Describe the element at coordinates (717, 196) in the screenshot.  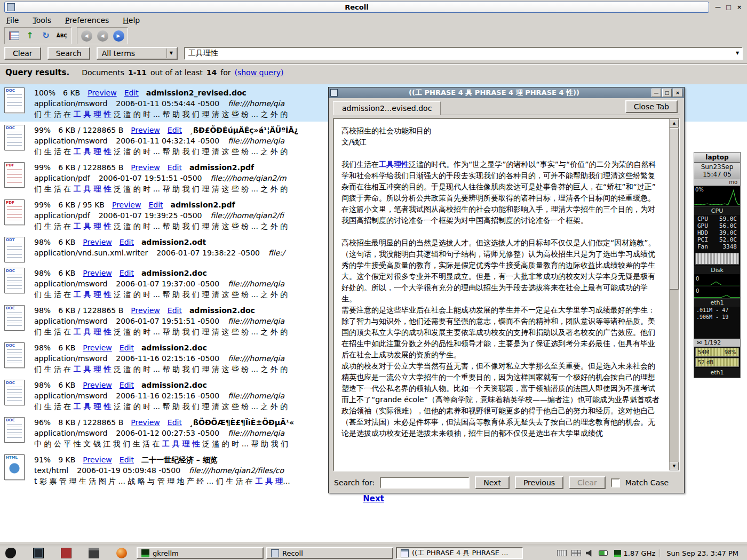
I see `cpu-chart: 0%` at that location.